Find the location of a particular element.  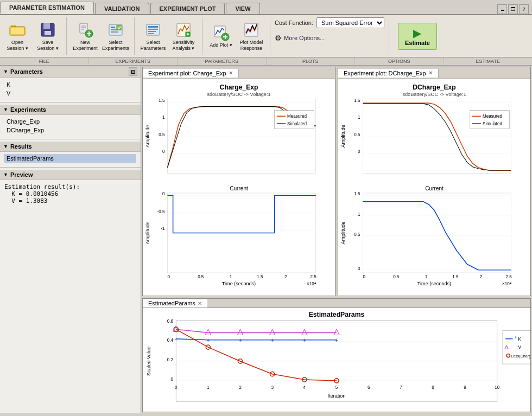

svg-text: -1 is located at coordinates (163, 229).